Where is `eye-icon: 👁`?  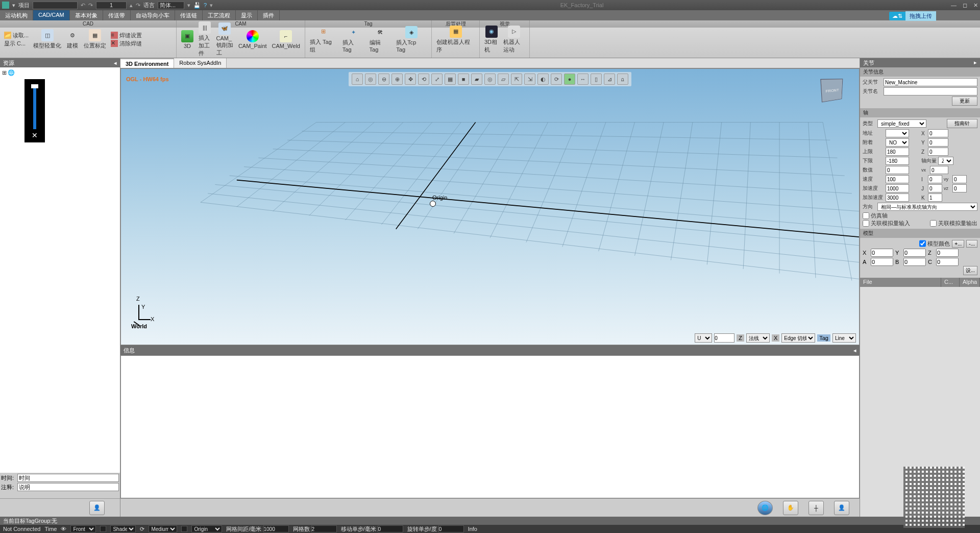
eye-icon: 👁 is located at coordinates (63, 529).